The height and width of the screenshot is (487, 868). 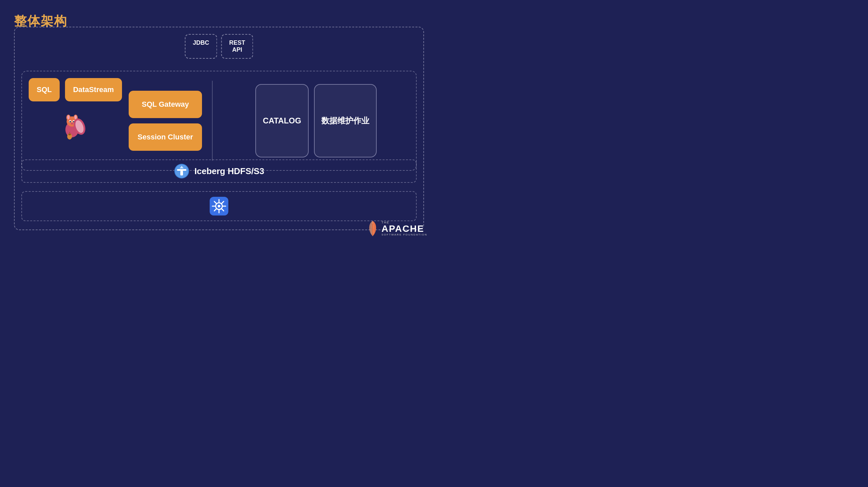 What do you see at coordinates (229, 171) in the screenshot?
I see `iceberg-label: Iceberg HDFS/S3` at bounding box center [229, 171].